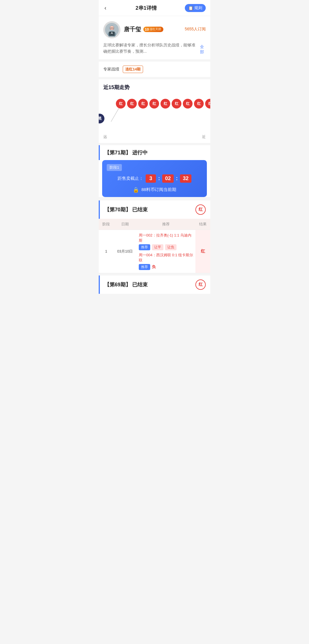 Image resolution: width=309 pixels, height=644 pixels. Describe the element at coordinates (154, 285) in the screenshot. I see `period-69-section: 【第69期】 已结束 红` at that location.